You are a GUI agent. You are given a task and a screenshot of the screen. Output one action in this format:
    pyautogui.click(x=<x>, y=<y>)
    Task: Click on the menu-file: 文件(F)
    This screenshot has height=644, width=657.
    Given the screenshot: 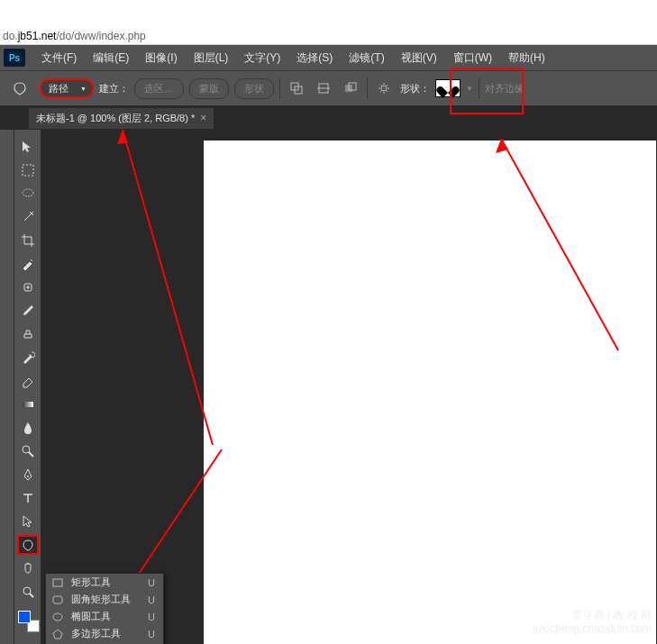 What is the action you would take?
    pyautogui.click(x=59, y=58)
    